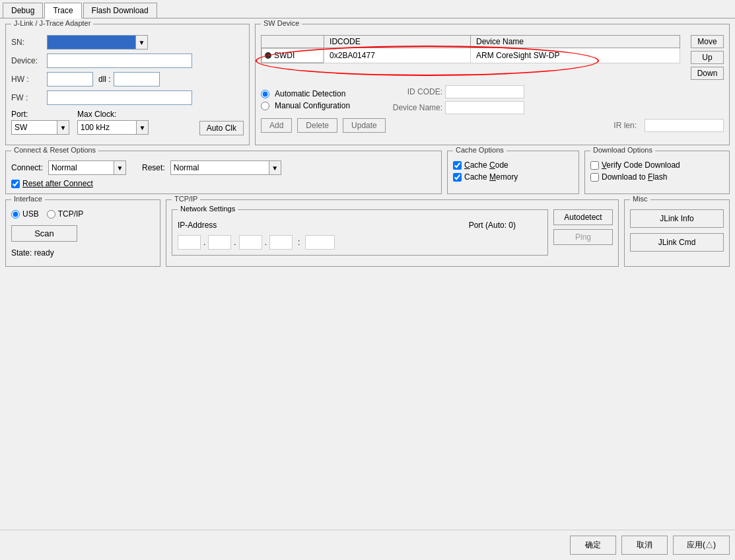  I want to click on irlen-label: IR len:, so click(625, 125).